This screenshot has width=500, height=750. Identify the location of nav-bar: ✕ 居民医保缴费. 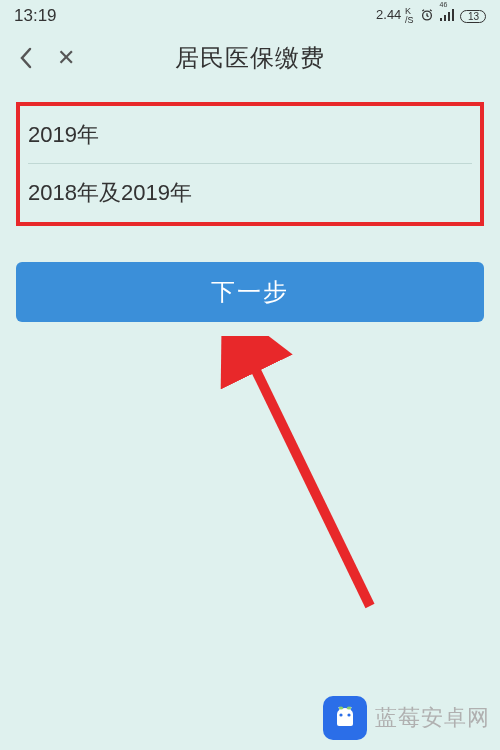
(250, 58).